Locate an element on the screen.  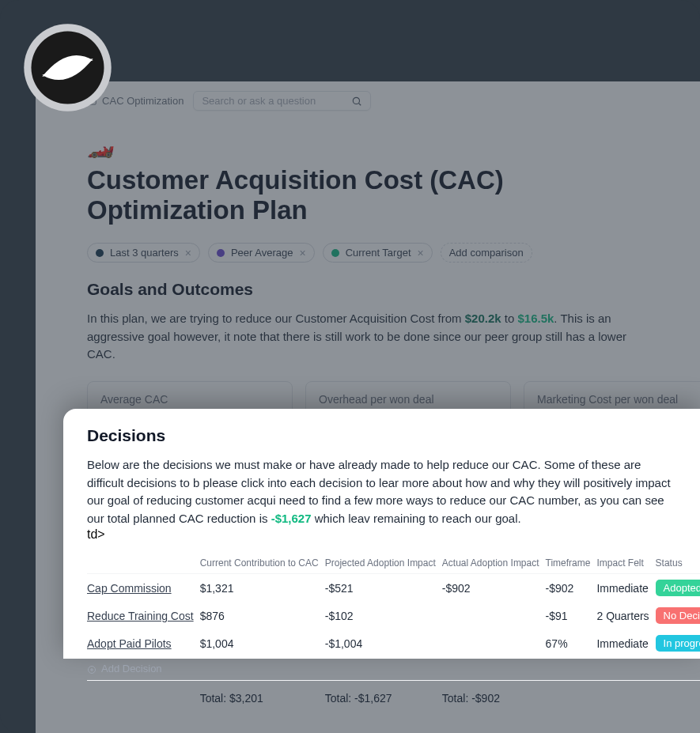
table-row: Adopt Paid Pilots $1,004 -$1,004 67% Imm… is located at coordinates (394, 644).